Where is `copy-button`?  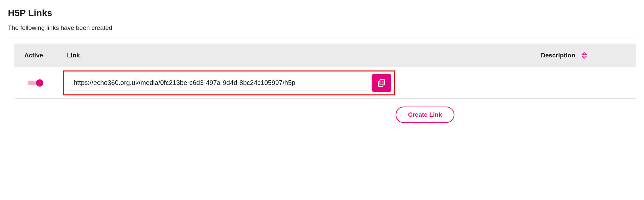 copy-button is located at coordinates (381, 83).